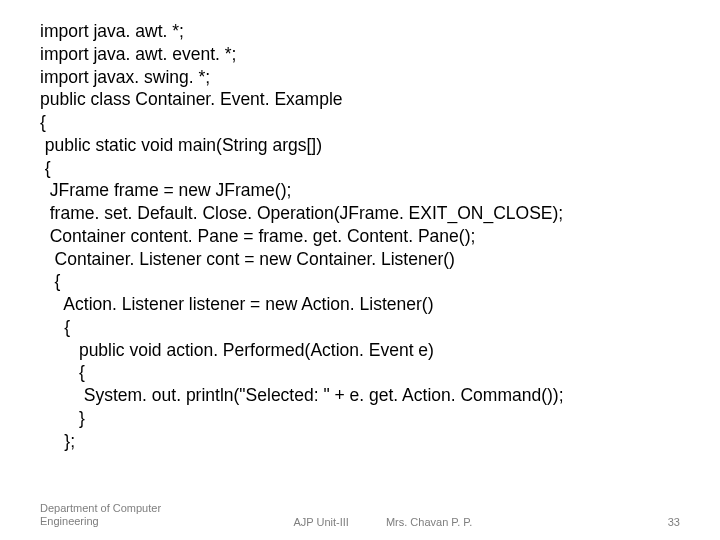  Describe the element at coordinates (320, 522) in the screenshot. I see `footer-unit: AJP Unit-III` at that location.